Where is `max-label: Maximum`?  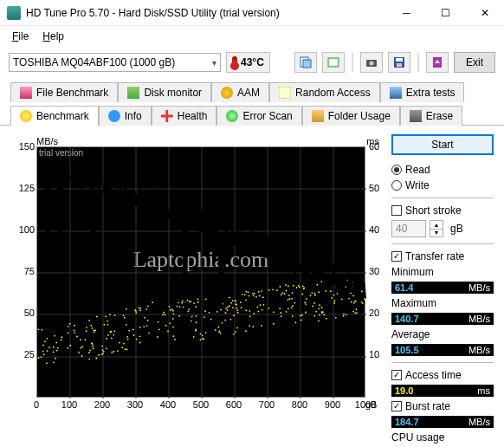 max-label: Maximum is located at coordinates (443, 303).